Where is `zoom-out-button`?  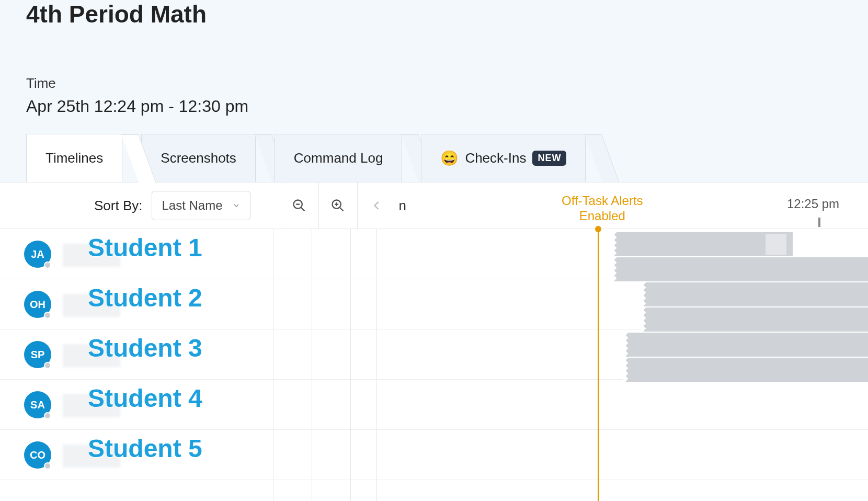 zoom-out-button is located at coordinates (299, 206).